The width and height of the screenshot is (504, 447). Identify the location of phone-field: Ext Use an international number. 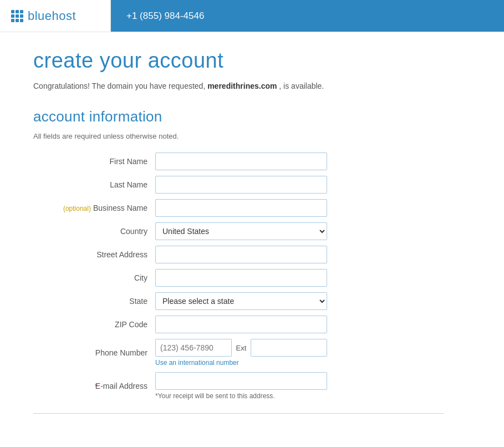
(241, 353).